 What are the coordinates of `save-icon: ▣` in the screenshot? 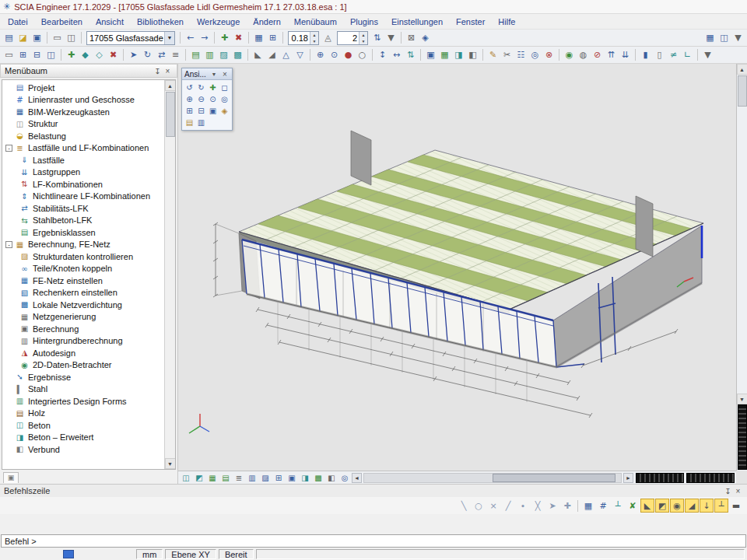 It's located at (37, 37).